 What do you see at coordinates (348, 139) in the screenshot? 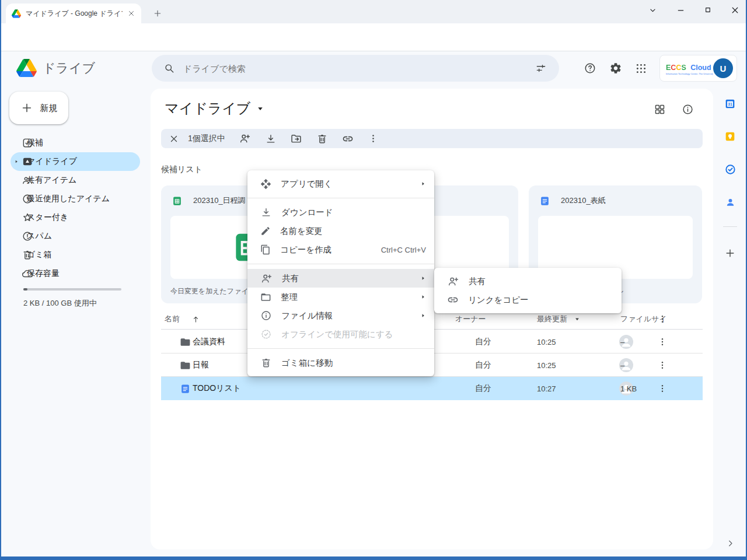
I see `copy-link-button` at bounding box center [348, 139].